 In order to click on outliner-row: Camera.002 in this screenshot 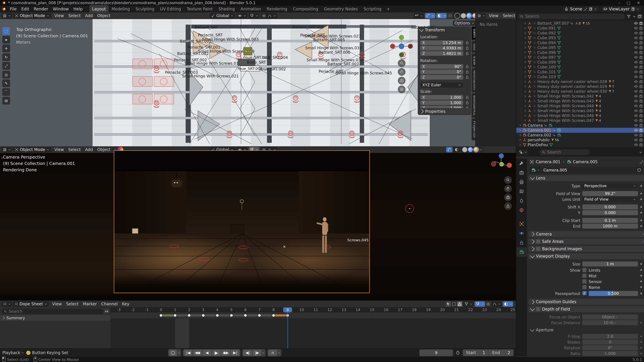, I will do `click(580, 135)`.